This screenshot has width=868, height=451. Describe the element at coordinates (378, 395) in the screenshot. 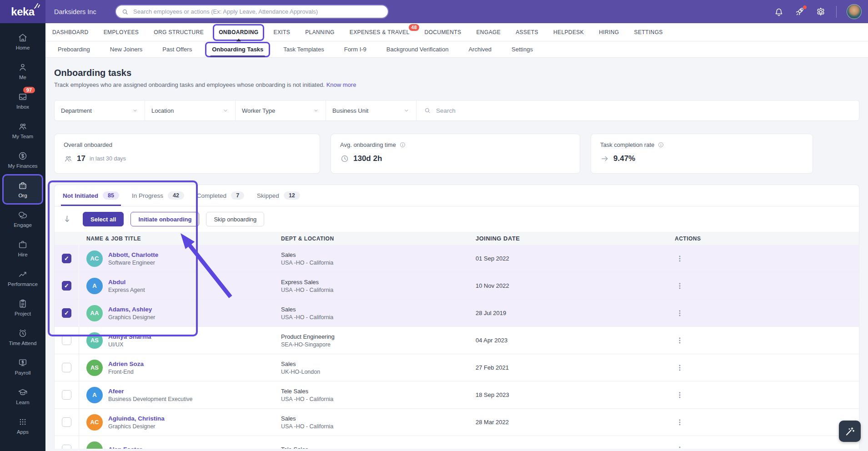

I see `dept-cell: Tele SalesUSA -HO - California` at that location.